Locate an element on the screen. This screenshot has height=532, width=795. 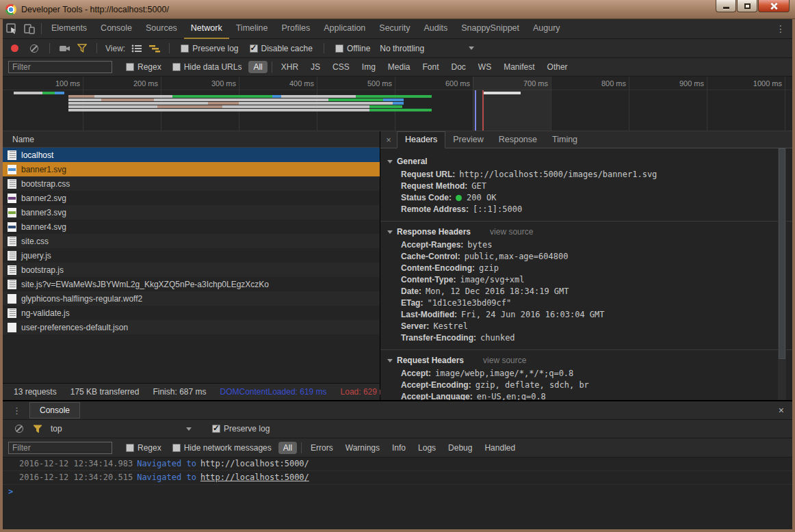
tab-elements: Elements is located at coordinates (69, 29).